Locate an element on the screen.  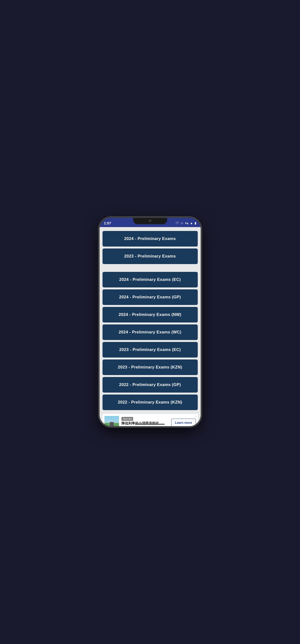
camera is located at coordinates (150, 221).